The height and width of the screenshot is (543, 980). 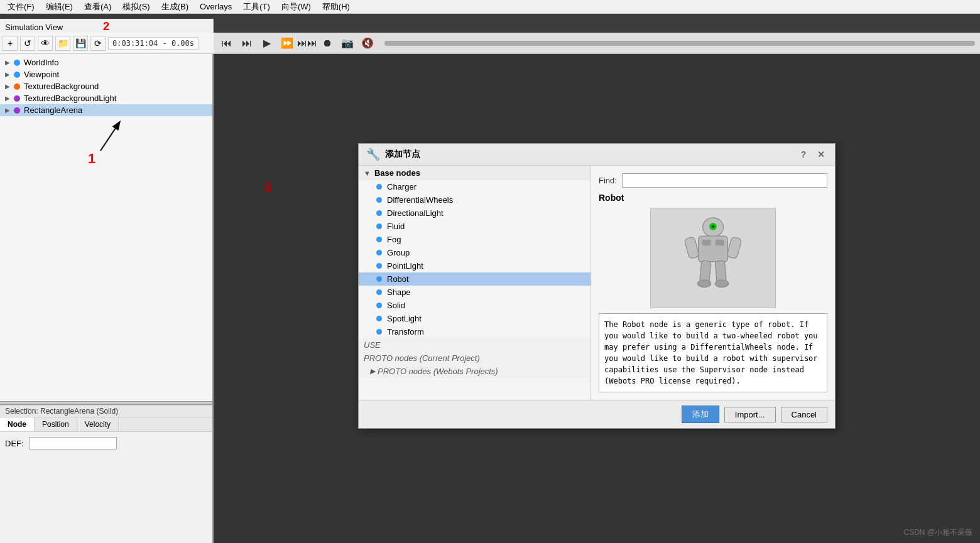 What do you see at coordinates (475, 226) in the screenshot?
I see `node-fluid: Fluid` at bounding box center [475, 226].